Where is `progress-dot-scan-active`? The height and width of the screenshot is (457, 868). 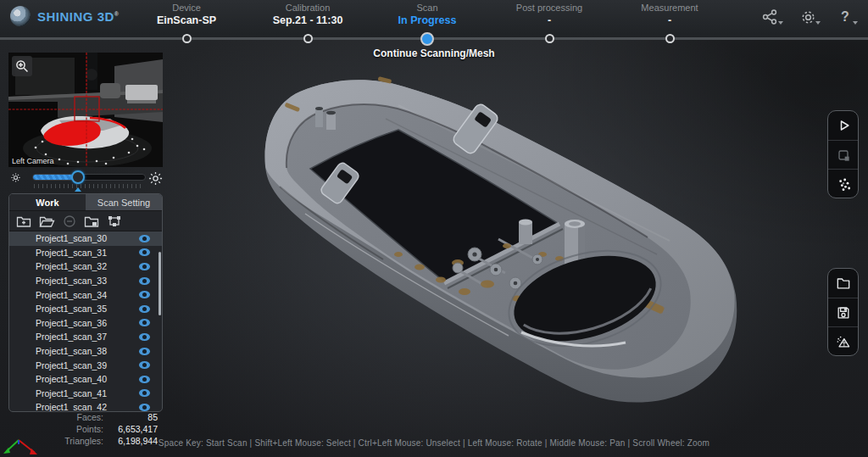
progress-dot-scan-active is located at coordinates (427, 39).